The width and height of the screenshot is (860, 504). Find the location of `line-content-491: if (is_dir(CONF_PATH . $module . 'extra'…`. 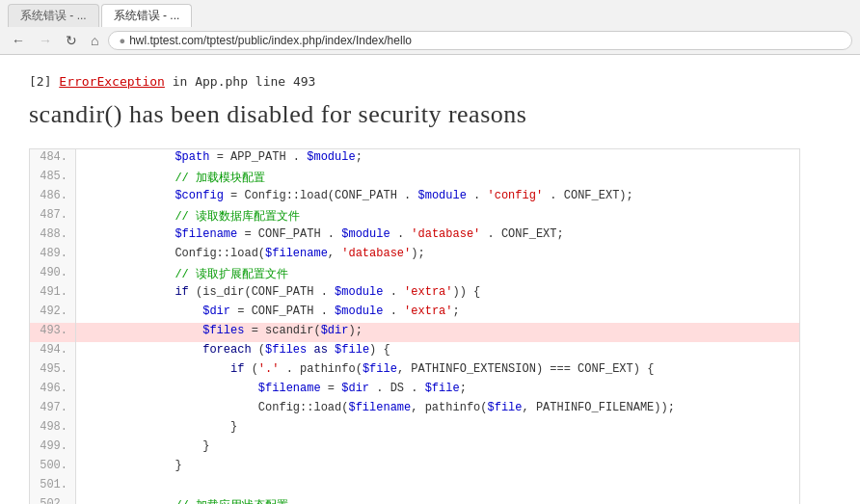

line-content-491: if (is_dir(CONF_PATH . $module . 'extra'… is located at coordinates (278, 294).